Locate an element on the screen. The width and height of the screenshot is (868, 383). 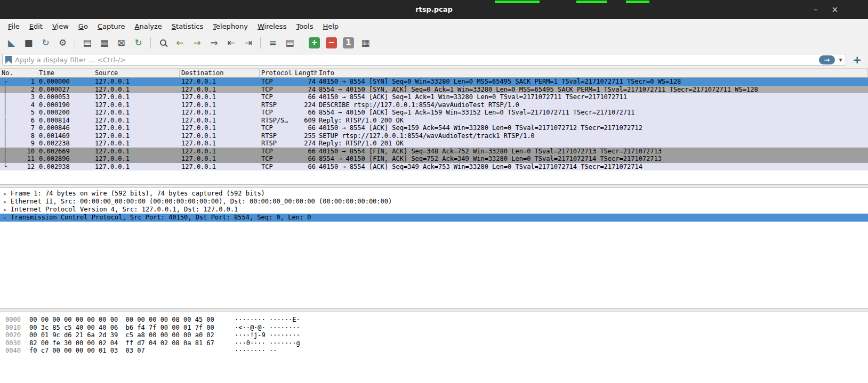
close-button: × is located at coordinates (835, 10).